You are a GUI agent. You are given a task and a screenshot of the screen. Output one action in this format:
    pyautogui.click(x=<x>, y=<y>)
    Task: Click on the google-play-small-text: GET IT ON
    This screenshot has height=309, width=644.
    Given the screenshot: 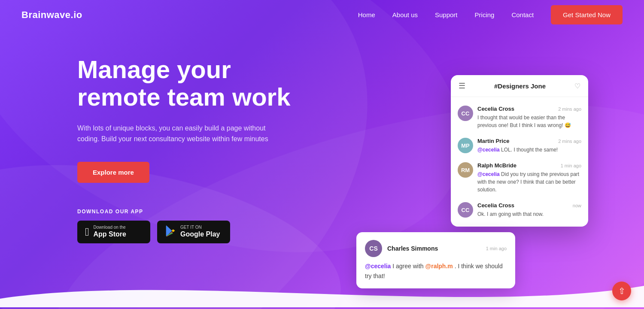 What is the action you would take?
    pyautogui.click(x=200, y=227)
    